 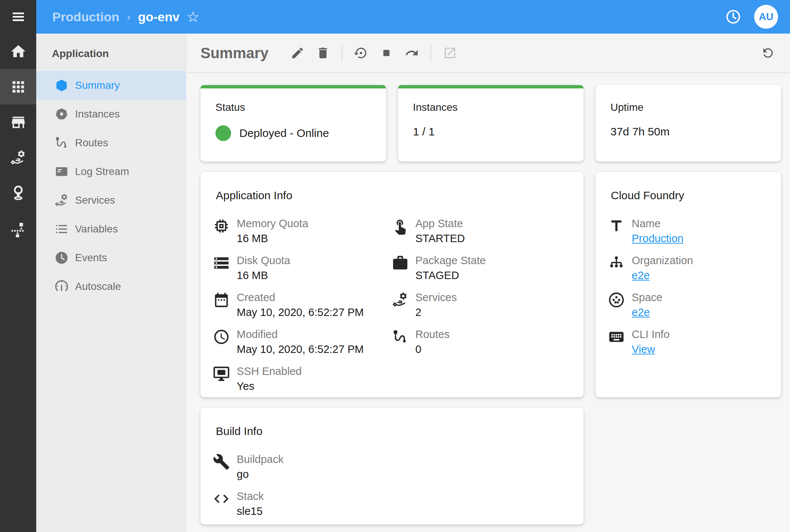 I want to click on sidebar-item-routes: Routes, so click(x=111, y=143).